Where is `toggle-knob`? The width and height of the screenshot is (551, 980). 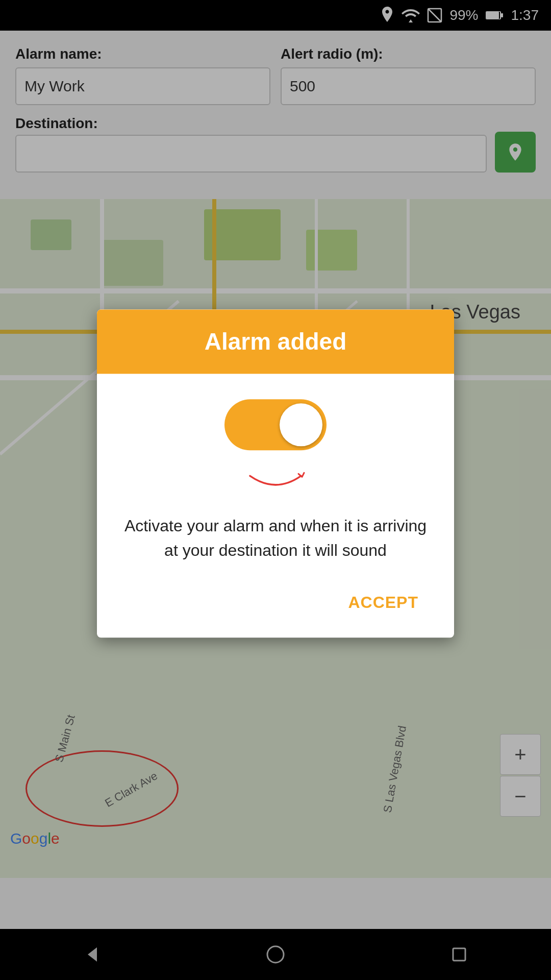
toggle-knob is located at coordinates (301, 425).